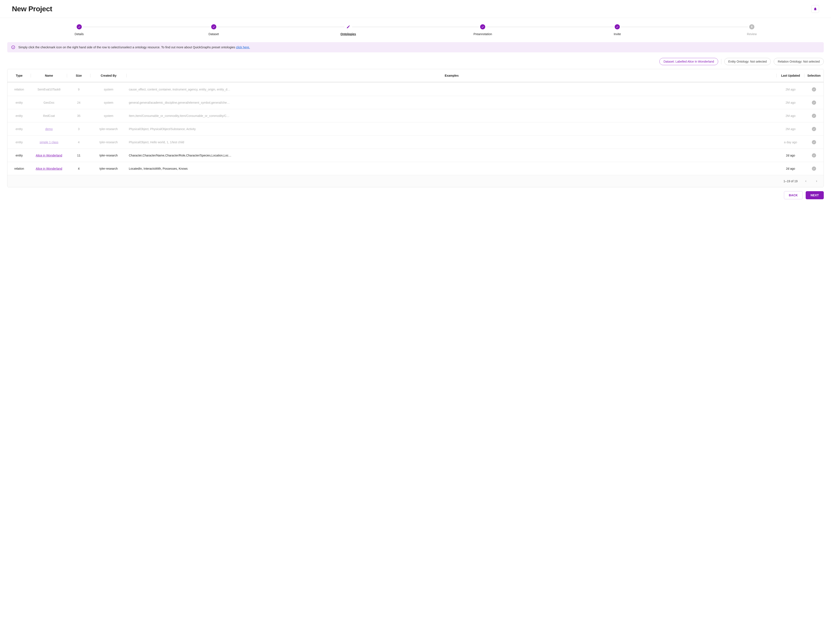 This screenshot has width=831, height=644. Describe the element at coordinates (452, 116) in the screenshot. I see `cell-examples: Item,Item/Consumable_or_commodity,Item/C…` at that location.